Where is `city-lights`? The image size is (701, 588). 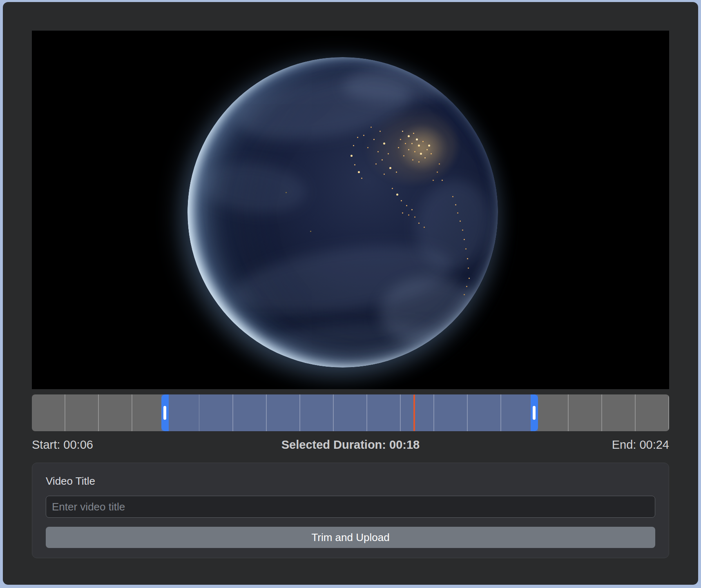 city-lights is located at coordinates (188, 58).